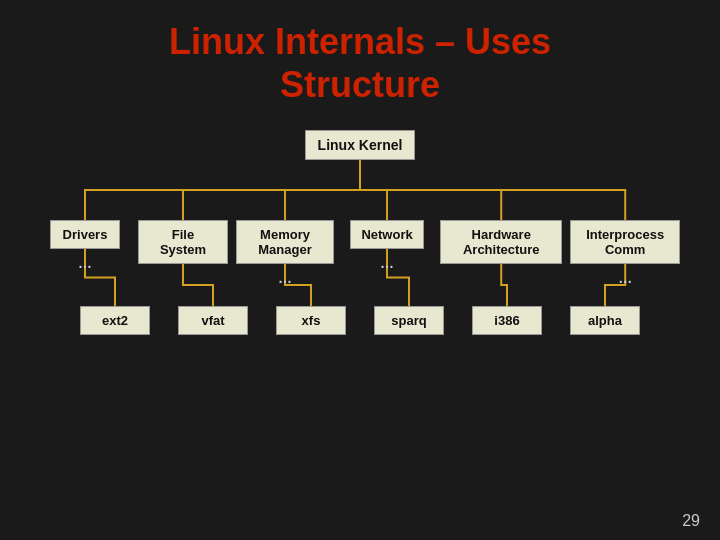  Describe the element at coordinates (85, 263) in the screenshot. I see `dots-drivers: …` at that location.